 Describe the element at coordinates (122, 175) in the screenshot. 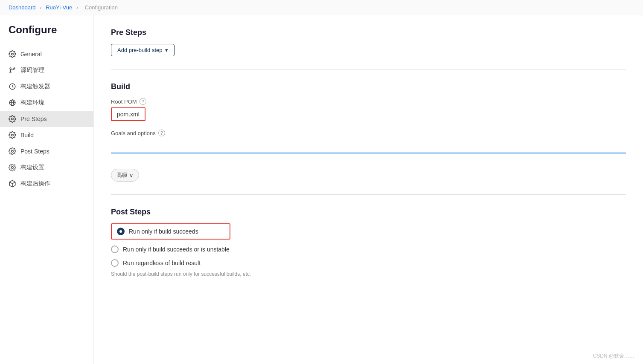

I see `advanced-label: 高级` at that location.